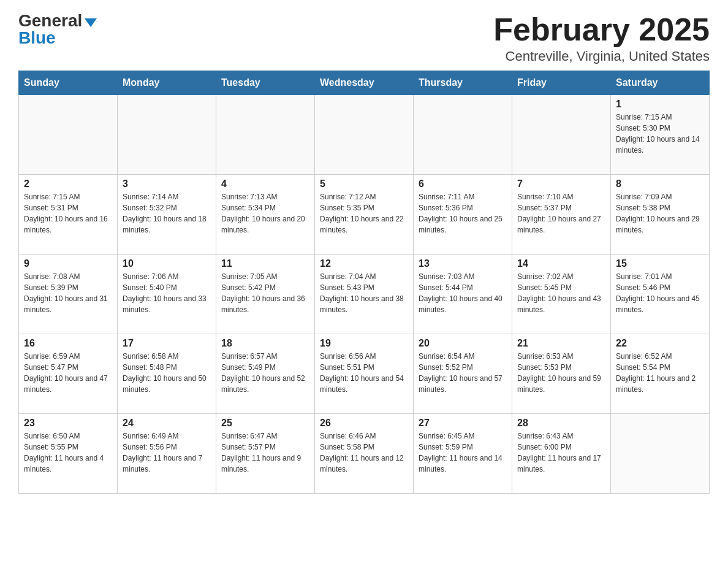 The width and height of the screenshot is (728, 563). I want to click on day-info: Sunrise: 6:59 AMSunset: 5:47 PMDaylight:…, so click(68, 373).